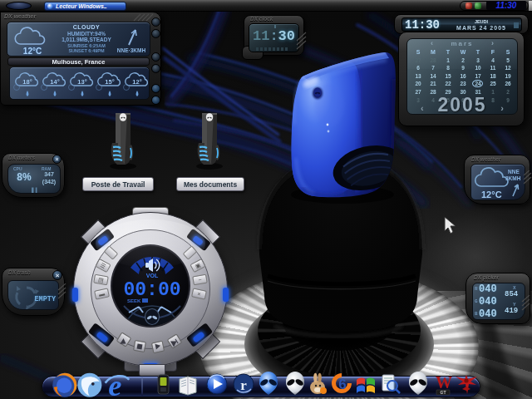  I want to click on svg-text: 15°, so click(110, 81).